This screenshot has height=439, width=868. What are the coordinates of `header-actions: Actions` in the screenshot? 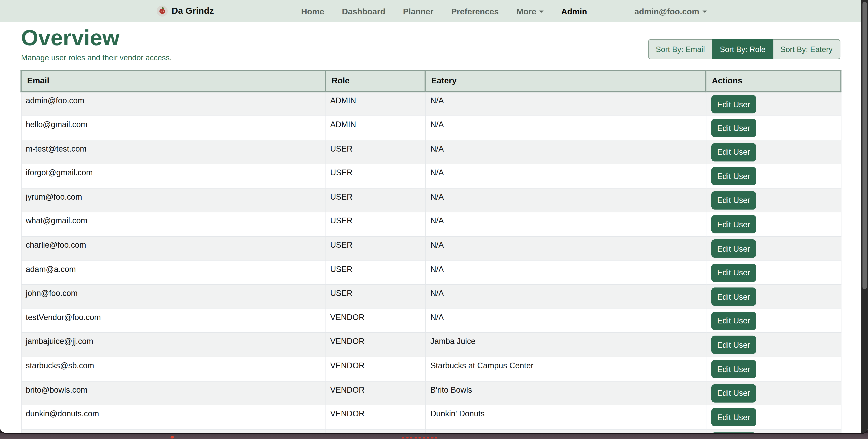 It's located at (774, 81).